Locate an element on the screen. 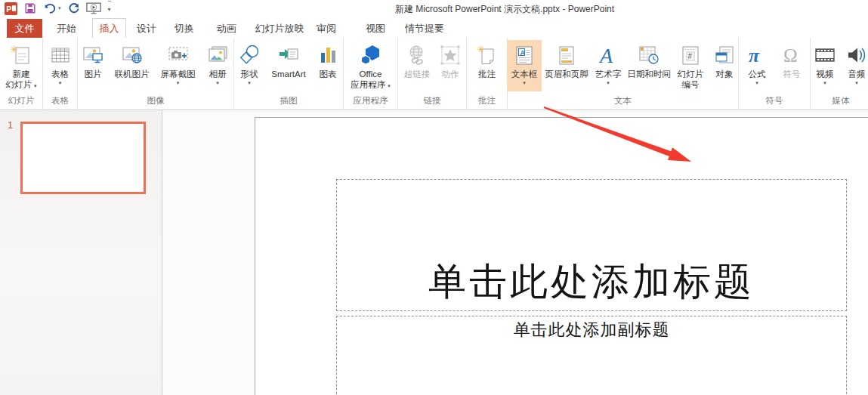 The height and width of the screenshot is (395, 868). office-apps-icon is located at coordinates (371, 55).